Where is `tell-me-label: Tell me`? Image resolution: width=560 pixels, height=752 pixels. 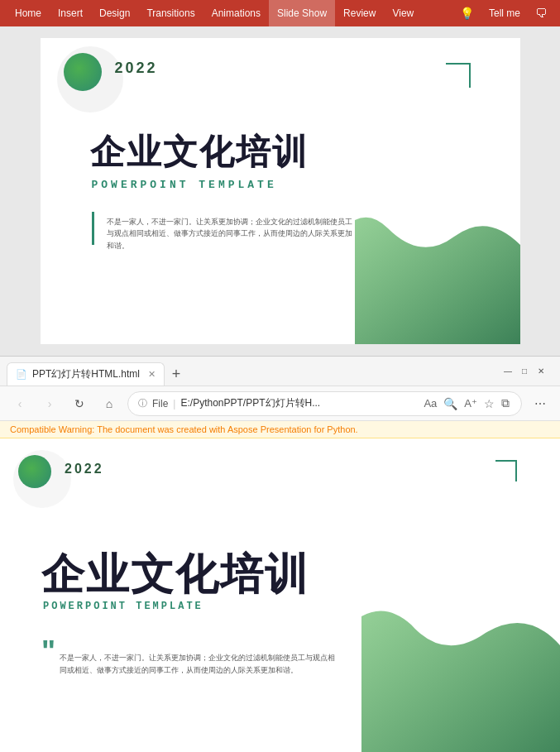
tell-me-label: Tell me is located at coordinates (505, 13).